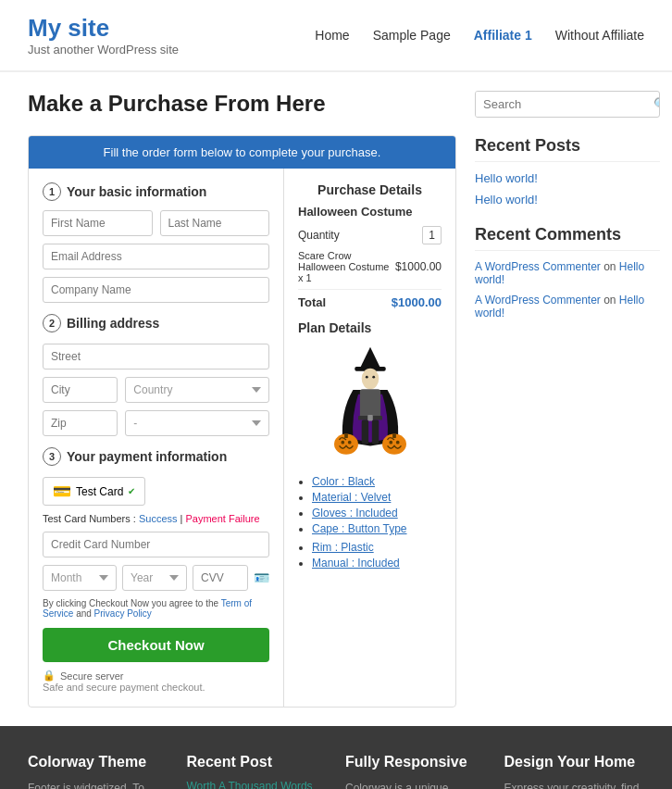  Describe the element at coordinates (431, 235) in the screenshot. I see `quantity-value: 1` at that location.